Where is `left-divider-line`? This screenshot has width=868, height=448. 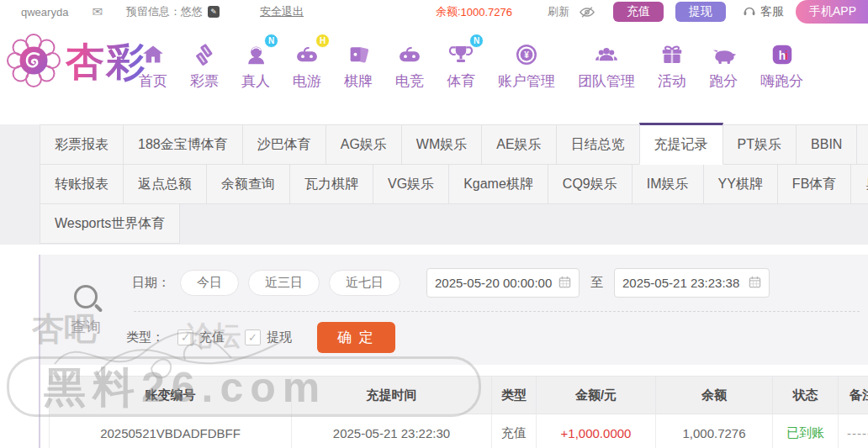 left-divider-line is located at coordinates (40, 351).